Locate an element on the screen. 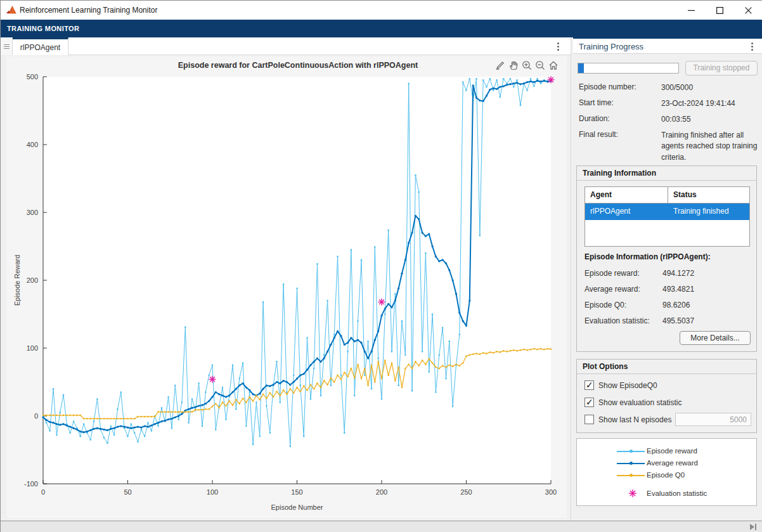 The image size is (762, 532). legend-item-episode-reward: Episode reward is located at coordinates (667, 451).